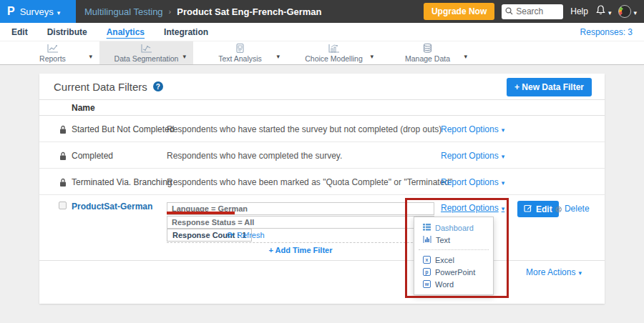 This screenshot has height=323, width=644. Describe the element at coordinates (601, 11) in the screenshot. I see `bell-icon` at that location.